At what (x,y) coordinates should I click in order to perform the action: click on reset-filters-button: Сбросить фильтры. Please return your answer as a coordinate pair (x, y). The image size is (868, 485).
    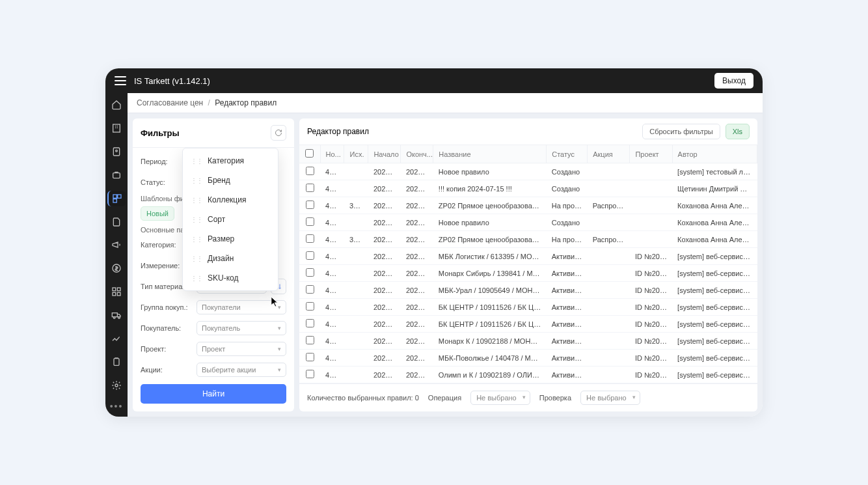
    Looking at the image, I should click on (681, 132).